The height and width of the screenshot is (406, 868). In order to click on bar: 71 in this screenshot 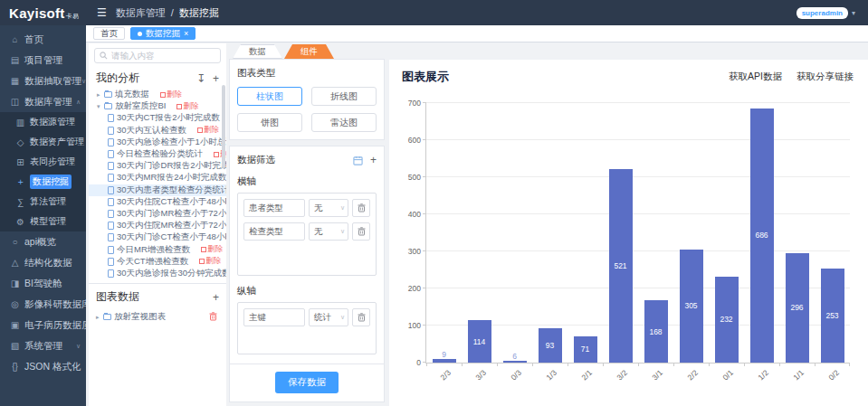, I will do `click(586, 349)`.